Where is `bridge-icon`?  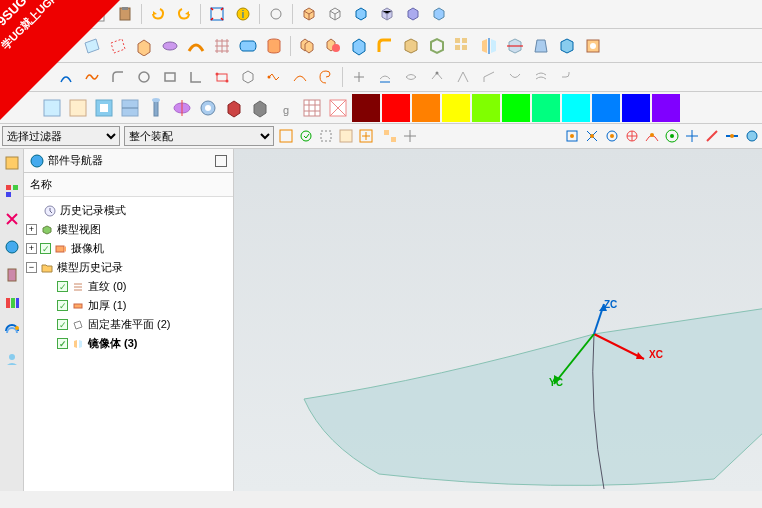 bridge-icon is located at coordinates (515, 77).